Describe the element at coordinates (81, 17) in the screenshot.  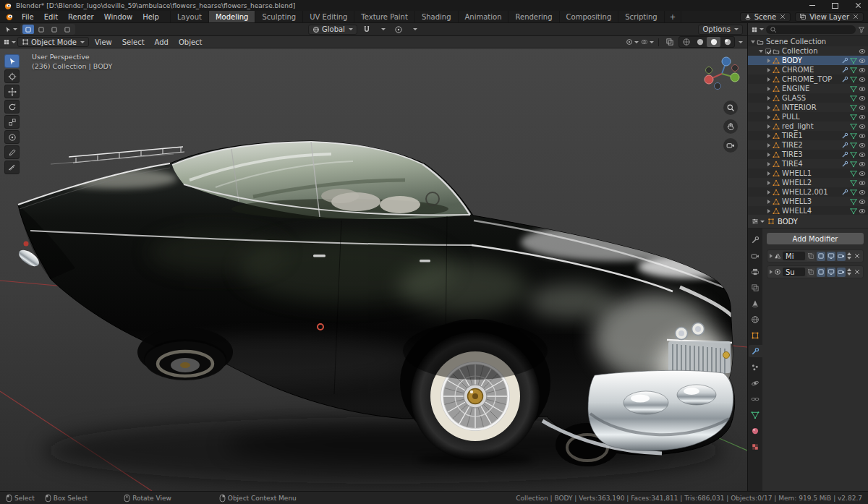
I see `menu-render: Render` at that location.